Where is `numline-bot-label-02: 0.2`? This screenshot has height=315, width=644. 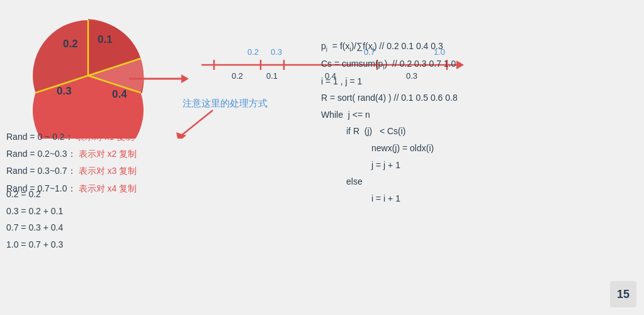
numline-bot-label-02: 0.2 is located at coordinates (237, 76).